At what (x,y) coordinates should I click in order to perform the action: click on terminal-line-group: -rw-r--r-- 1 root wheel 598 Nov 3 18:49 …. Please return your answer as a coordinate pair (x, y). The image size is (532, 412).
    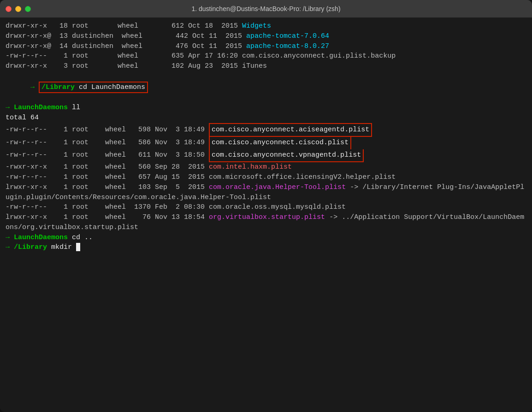
    Looking at the image, I should click on (266, 143).